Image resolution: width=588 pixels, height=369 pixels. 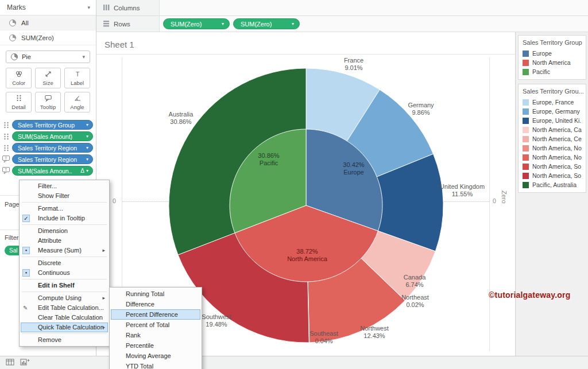 What do you see at coordinates (342, 8) in the screenshot?
I see `columns-shelf: Columns` at bounding box center [342, 8].